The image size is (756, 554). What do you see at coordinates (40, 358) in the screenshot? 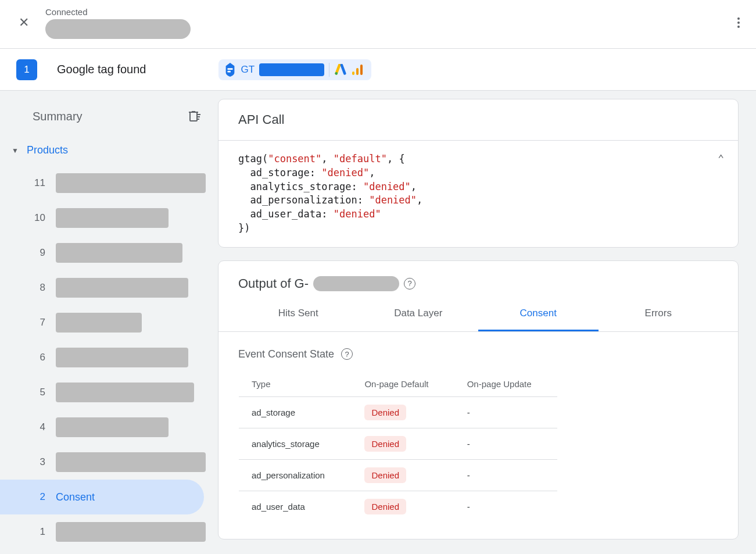
I see `sidebar-item-number: 6` at bounding box center [40, 358].